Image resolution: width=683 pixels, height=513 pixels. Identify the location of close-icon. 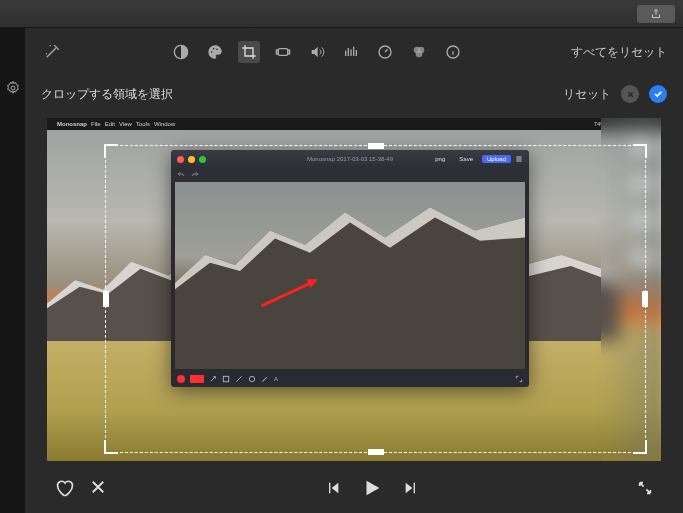
(630, 94).